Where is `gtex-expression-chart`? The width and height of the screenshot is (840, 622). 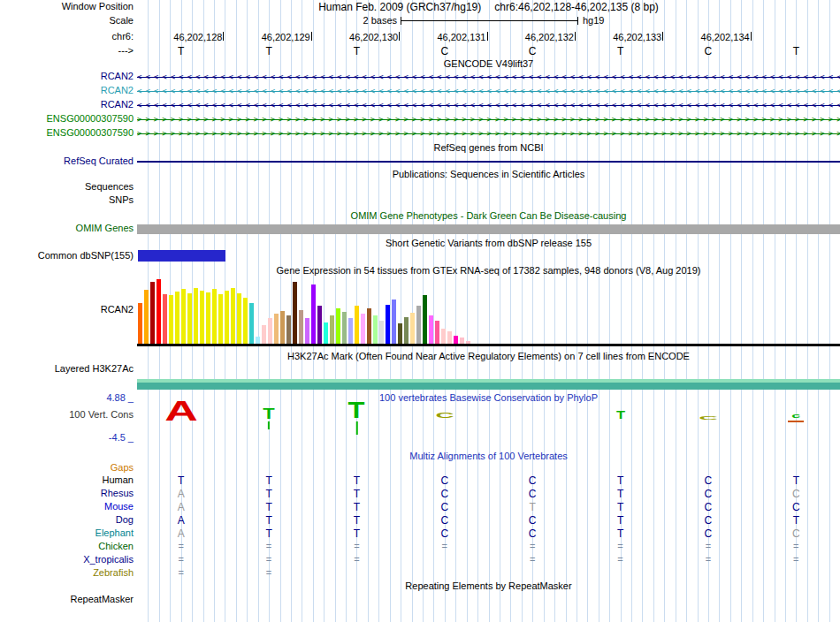 gtex-expression-chart is located at coordinates (489, 312).